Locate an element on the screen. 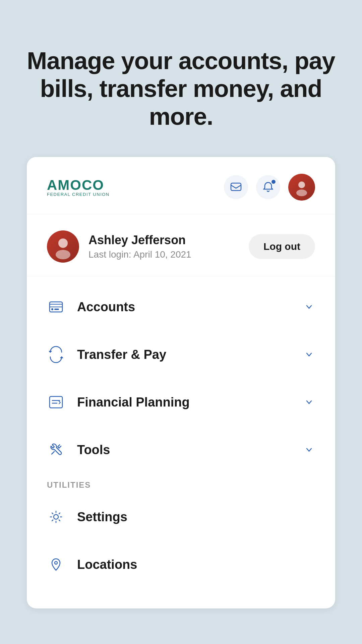 The width and height of the screenshot is (362, 644). user-details: Ashley Jefferson Last login: April 10, 2… is located at coordinates (140, 247).